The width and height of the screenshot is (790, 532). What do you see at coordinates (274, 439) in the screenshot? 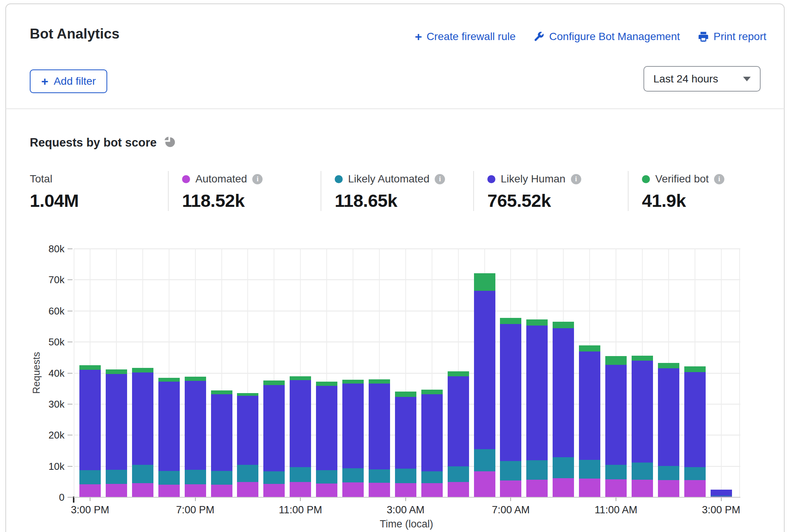
I see `bar-1000pm` at bounding box center [274, 439].